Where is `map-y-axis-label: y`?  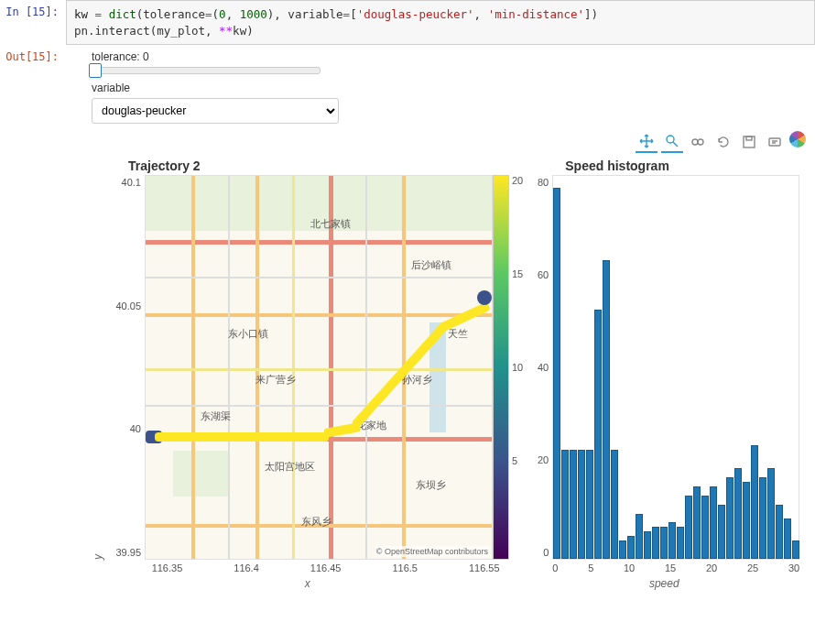 map-y-axis-label: y is located at coordinates (98, 369).